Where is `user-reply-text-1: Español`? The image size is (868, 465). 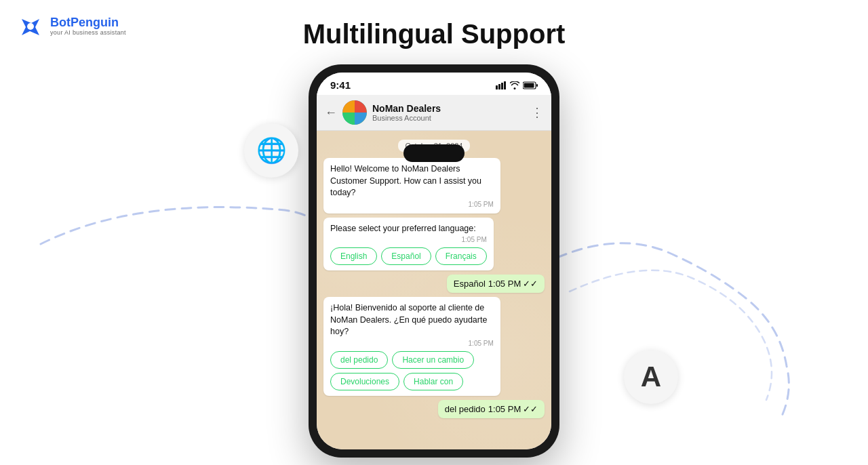 user-reply-text-1: Español is located at coordinates (469, 283).